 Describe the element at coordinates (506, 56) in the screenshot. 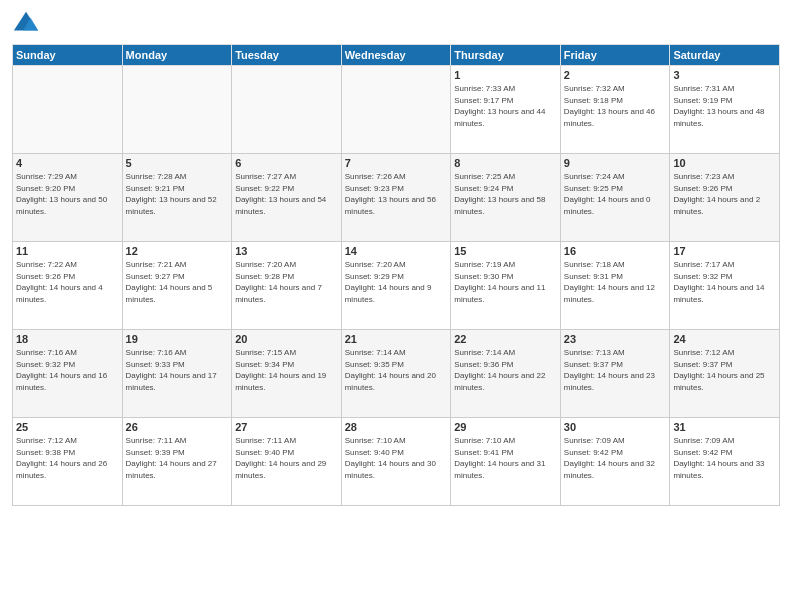

I see `calendar-header-thursday: Thursday` at that location.